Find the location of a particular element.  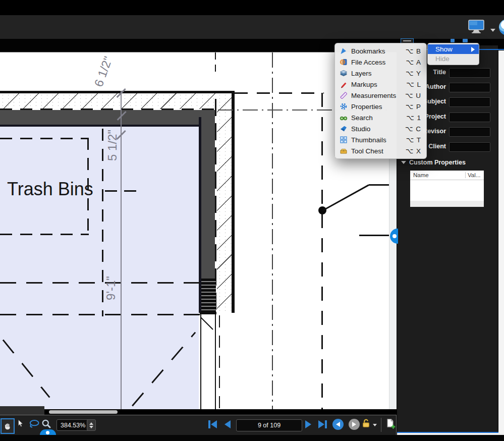

zoom-level-field: 384.53% is located at coordinates (74, 425).